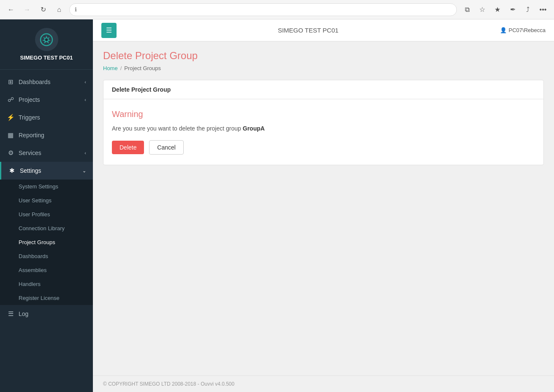  I want to click on top-bar: ☰ SIMEGO TEST PC01 👤 PC07\Rebecca, so click(323, 30).